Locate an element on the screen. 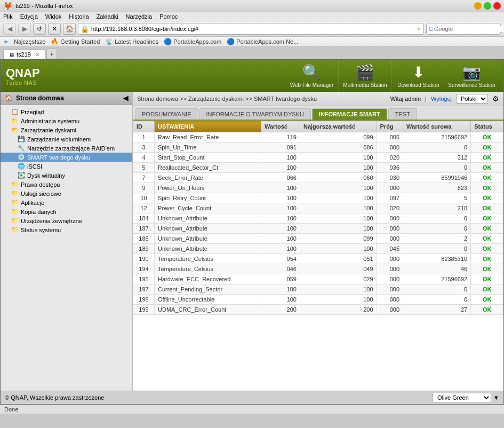  menu-help: Pomoc is located at coordinates (169, 17).